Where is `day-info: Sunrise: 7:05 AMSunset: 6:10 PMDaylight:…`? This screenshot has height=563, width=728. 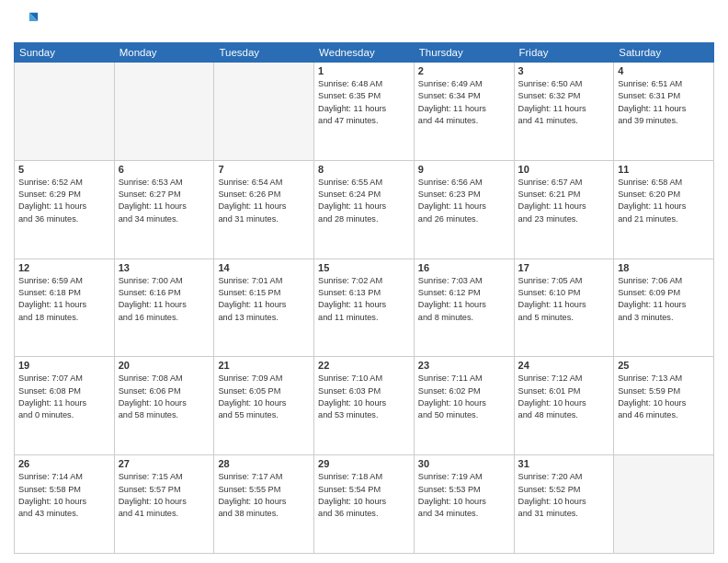 day-info: Sunrise: 7:05 AMSunset: 6:10 PMDaylight:… is located at coordinates (564, 300).